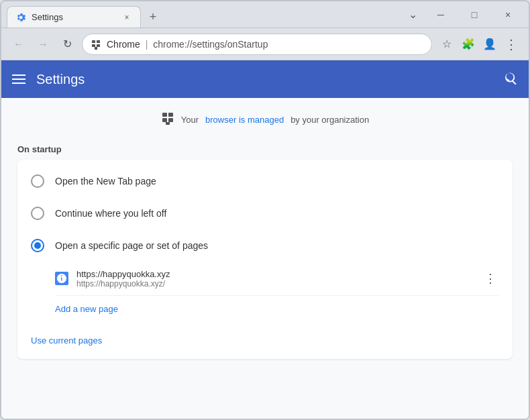 This screenshot has width=530, height=420. Describe the element at coordinates (211, 44) in the screenshot. I see `url-path: chrome://settings/onStartup` at that location.